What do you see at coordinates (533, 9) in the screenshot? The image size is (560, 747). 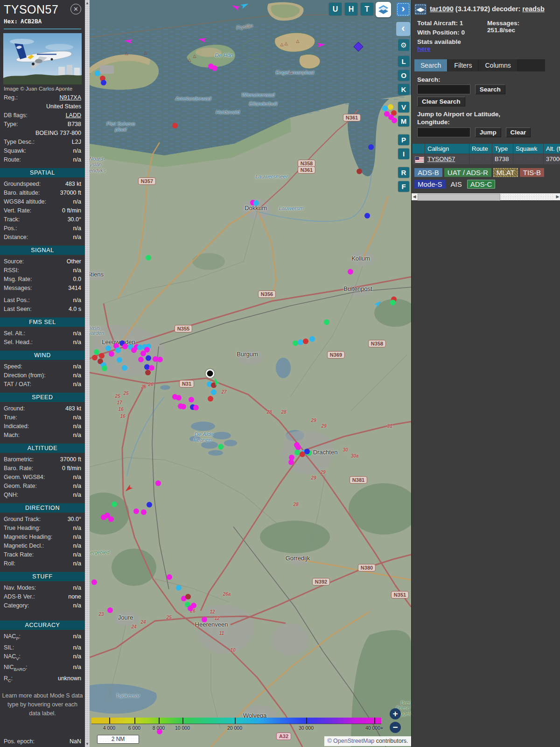 I see `decoder-link: readsb` at bounding box center [533, 9].